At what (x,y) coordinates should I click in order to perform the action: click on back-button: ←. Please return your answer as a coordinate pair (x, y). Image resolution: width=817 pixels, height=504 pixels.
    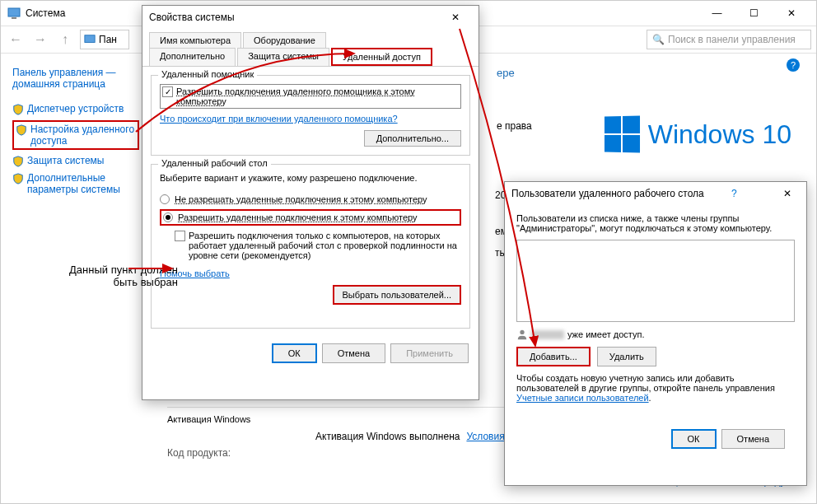
    Looking at the image, I should click on (16, 40).